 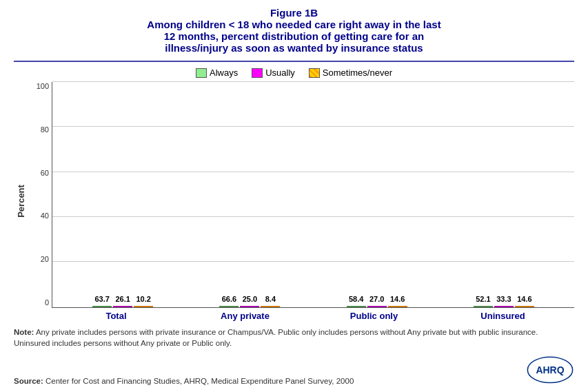 I want to click on source-section: Source: Center for Cost and Financing St…, so click(x=183, y=381).